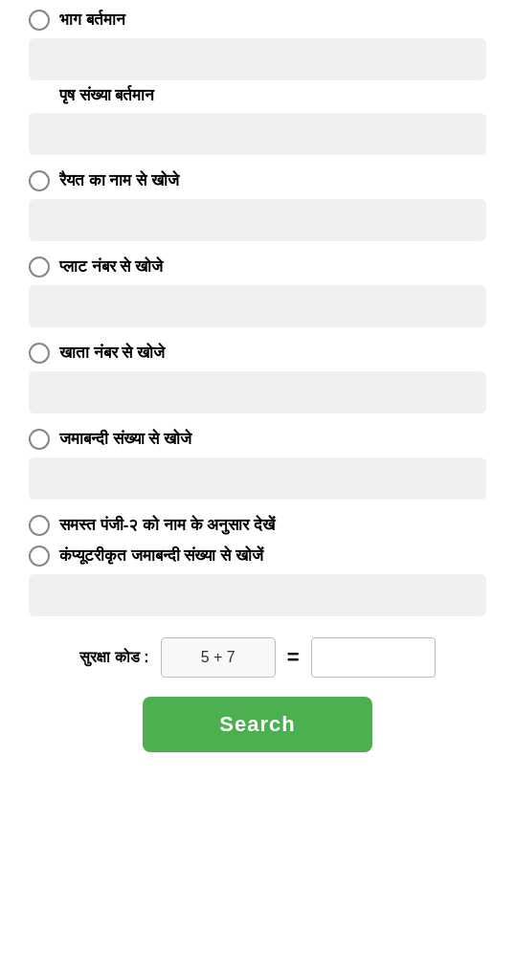  Describe the element at coordinates (111, 267) in the screenshot. I see `label-plat-number: प्लाट नंबर से खोजे` at that location.